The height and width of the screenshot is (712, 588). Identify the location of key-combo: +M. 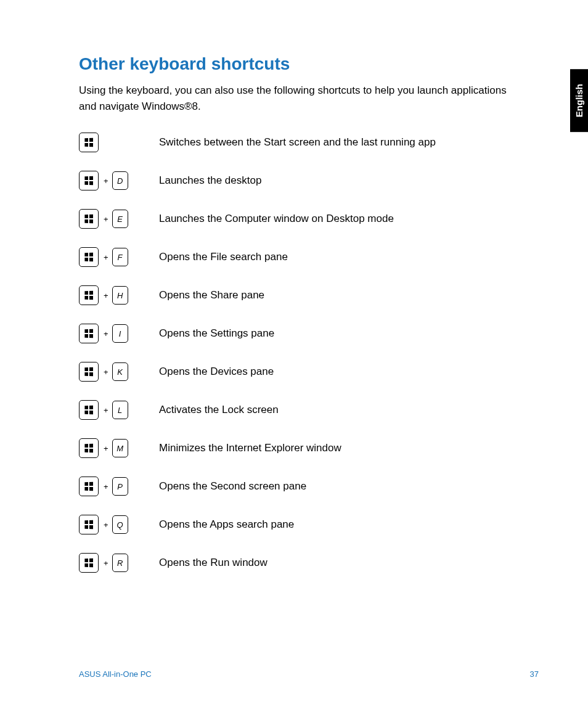
(119, 448).